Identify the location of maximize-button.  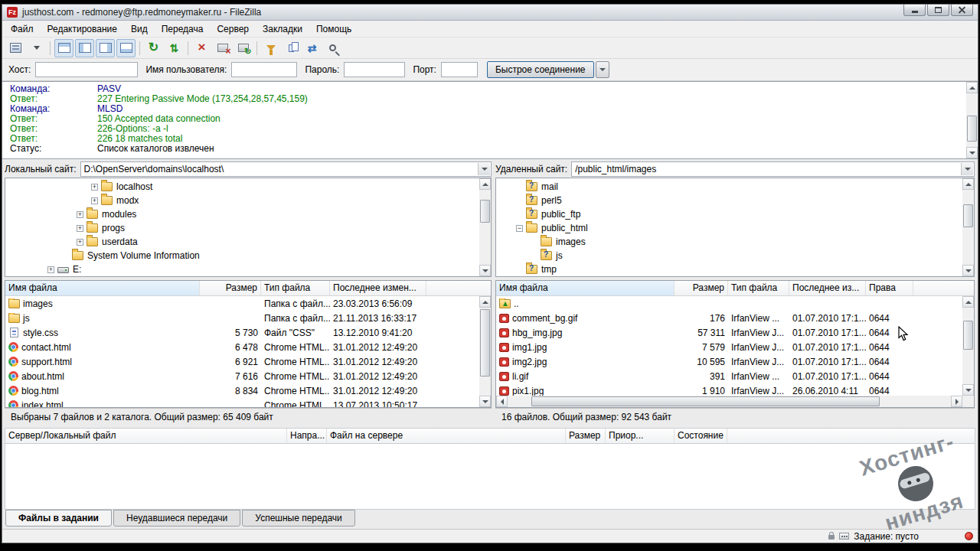
(939, 11).